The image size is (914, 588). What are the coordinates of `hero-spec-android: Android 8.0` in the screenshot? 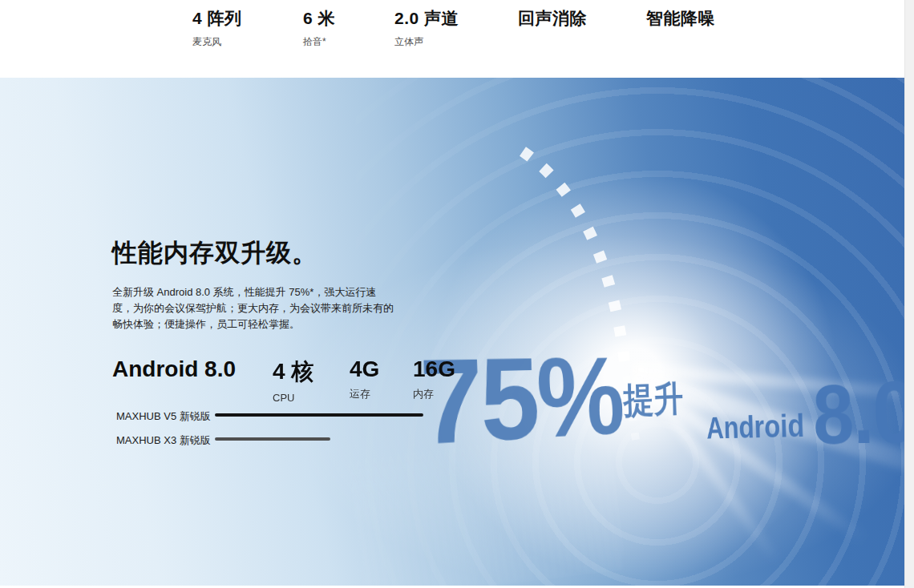 It's located at (174, 369).